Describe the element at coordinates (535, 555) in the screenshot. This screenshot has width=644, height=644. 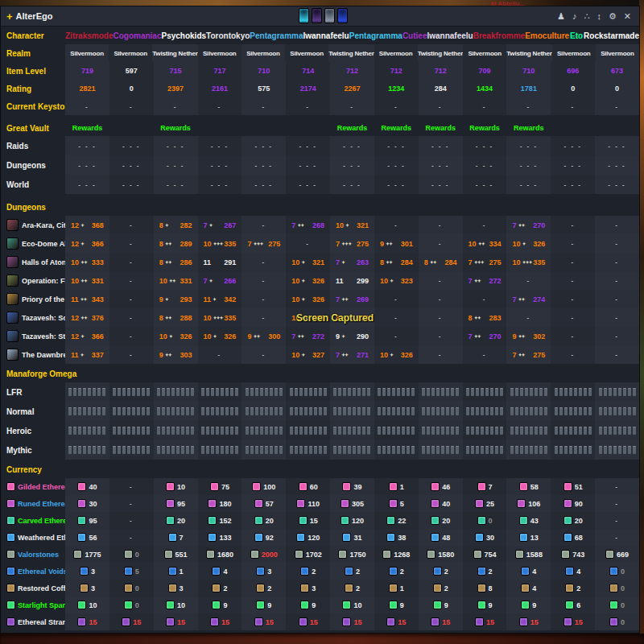
I see `currency-value: 1588` at that location.